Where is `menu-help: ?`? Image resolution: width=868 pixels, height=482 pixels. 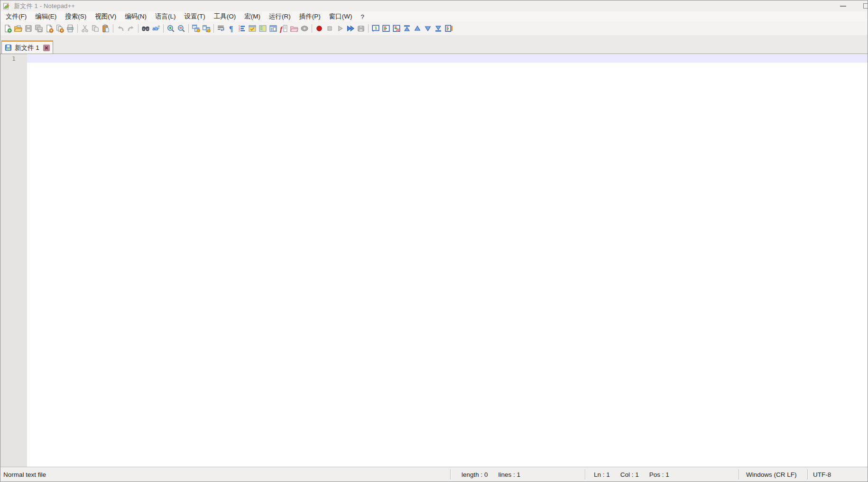
menu-help: ? is located at coordinates (362, 17).